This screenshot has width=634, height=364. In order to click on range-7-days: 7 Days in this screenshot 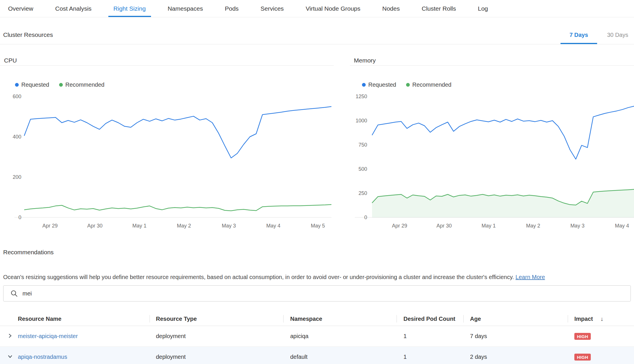, I will do `click(579, 38)`.